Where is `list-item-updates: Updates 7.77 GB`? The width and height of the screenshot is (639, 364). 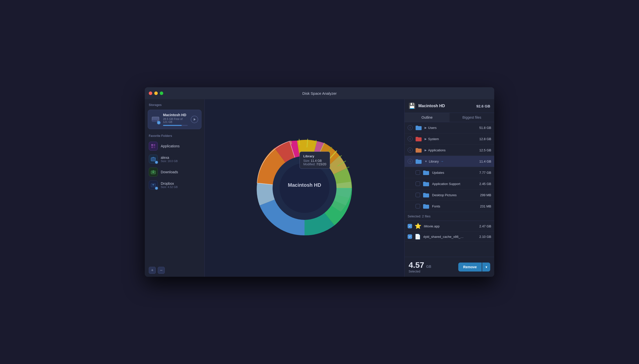 list-item-updates: Updates 7.77 GB is located at coordinates (450, 172).